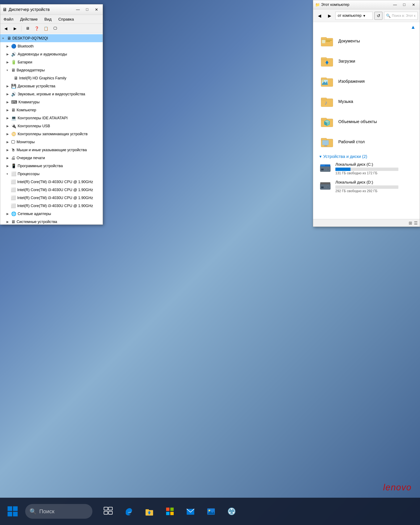 This screenshot has width=420, height=525. Describe the element at coordinates (59, 511) in the screenshot. I see `taskbar-search: 🔍 Поиск` at that location.